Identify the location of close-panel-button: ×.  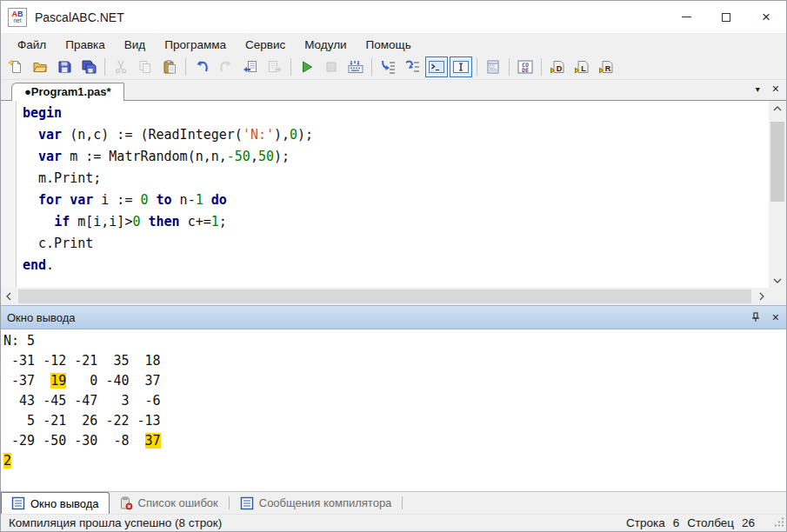
(776, 317).